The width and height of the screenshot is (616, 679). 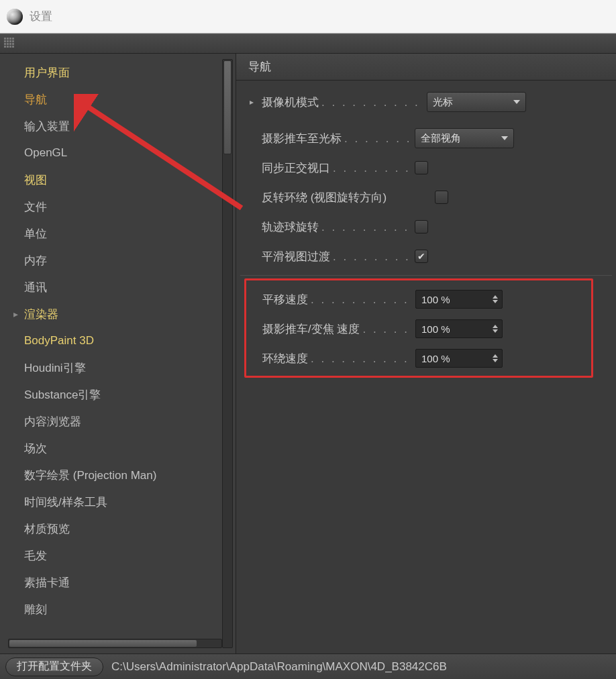 What do you see at coordinates (296, 168) in the screenshot?
I see `field-label: 同步正交视口` at bounding box center [296, 168].